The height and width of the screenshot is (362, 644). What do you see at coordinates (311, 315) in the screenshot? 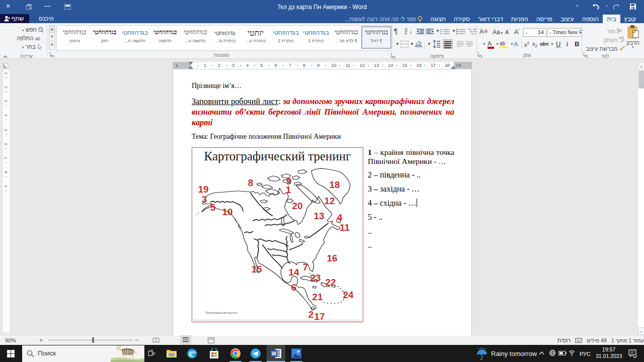
I see `svg-text: 2` at bounding box center [311, 315].